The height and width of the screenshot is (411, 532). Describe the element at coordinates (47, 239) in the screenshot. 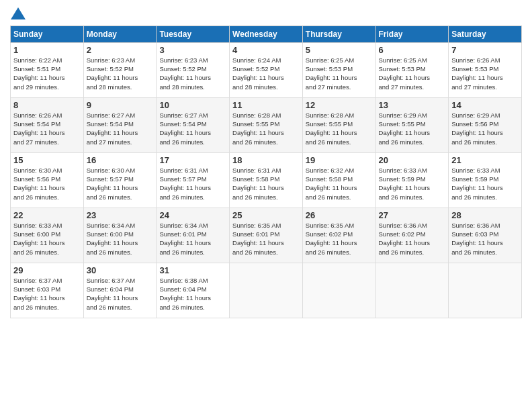

I see `day-info: Sunrise: 6:33 AM Sunset: 6:00 PM Dayligh…` at that location.